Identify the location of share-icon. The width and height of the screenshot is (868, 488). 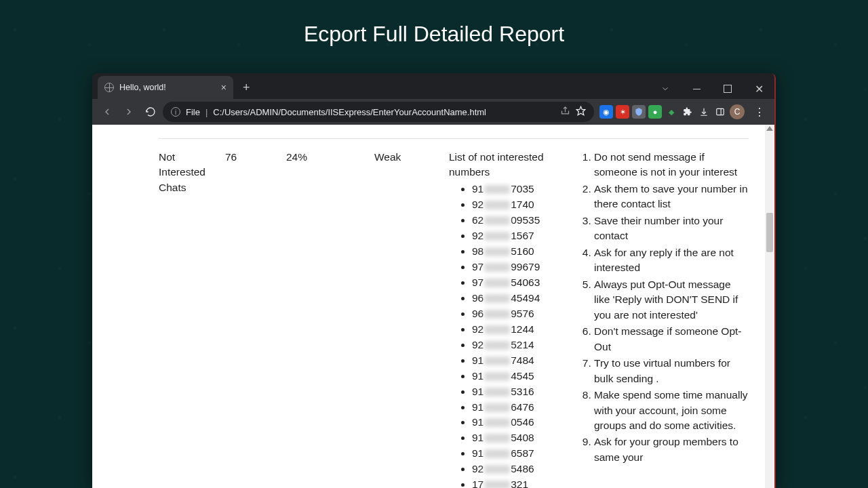
(566, 112).